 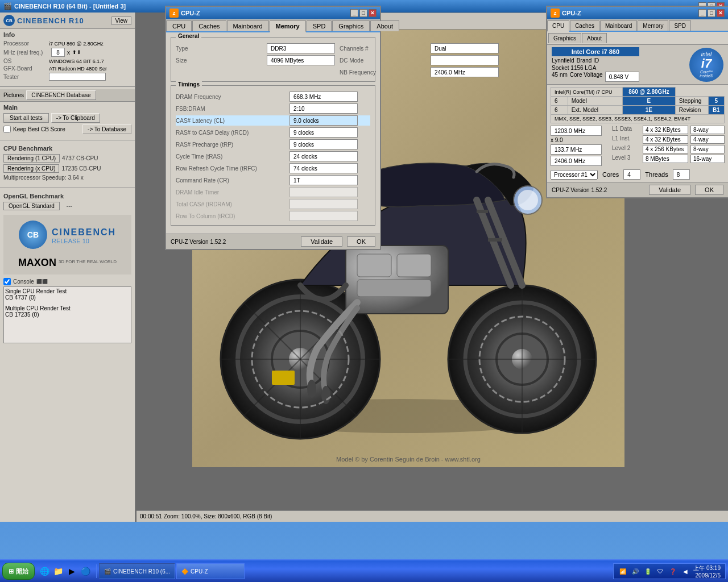 What do you see at coordinates (408, 459) in the screenshot?
I see `copyright-text: Model © by Corentin Seguin de Broin - ww…` at bounding box center [408, 459].